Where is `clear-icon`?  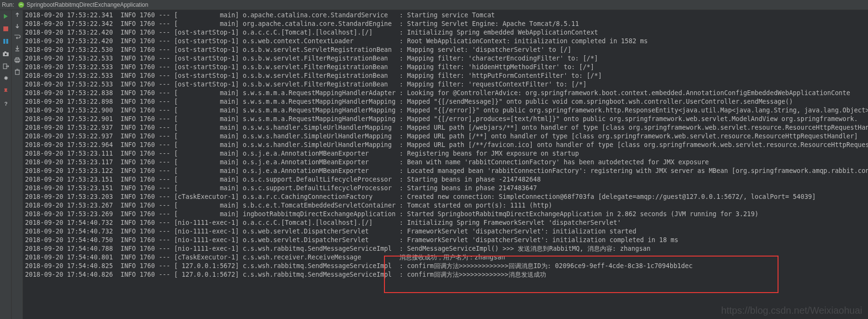
clear-icon is located at coordinates (17, 72).